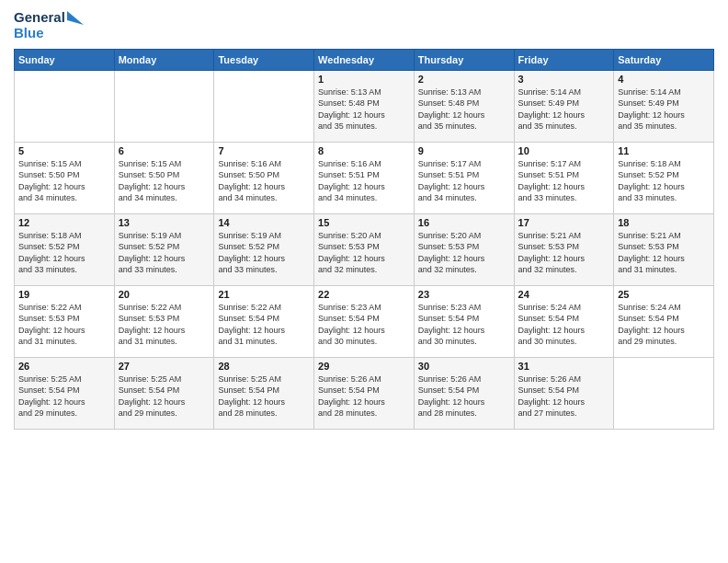 The width and height of the screenshot is (728, 563). Describe the element at coordinates (64, 59) in the screenshot. I see `header-sunday: Sunday` at that location.